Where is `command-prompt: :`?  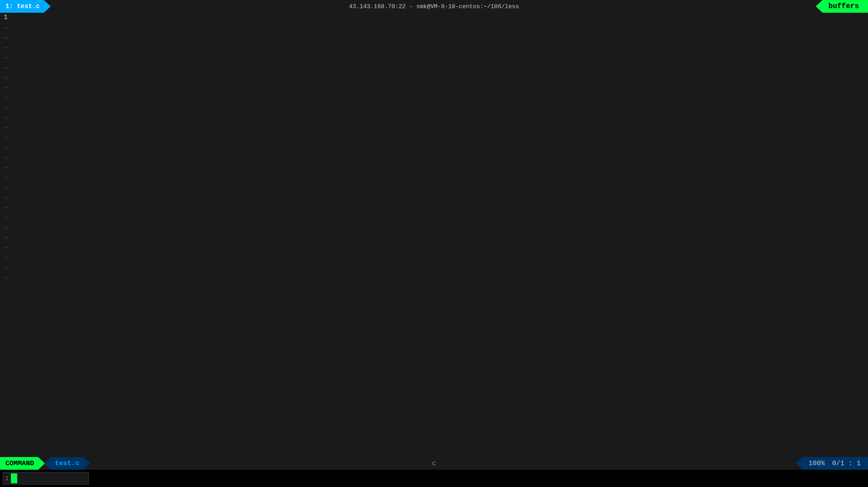 command-prompt: : is located at coordinates (7, 479).